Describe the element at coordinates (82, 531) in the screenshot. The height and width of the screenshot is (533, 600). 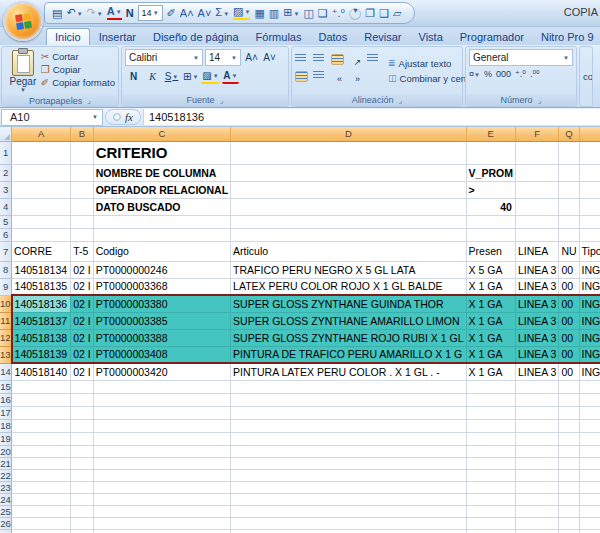
I see `cell-B27` at that location.